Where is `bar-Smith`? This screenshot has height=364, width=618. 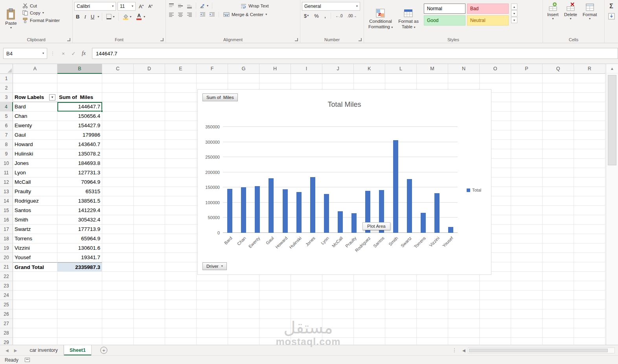
bar-Smith is located at coordinates (395, 187).